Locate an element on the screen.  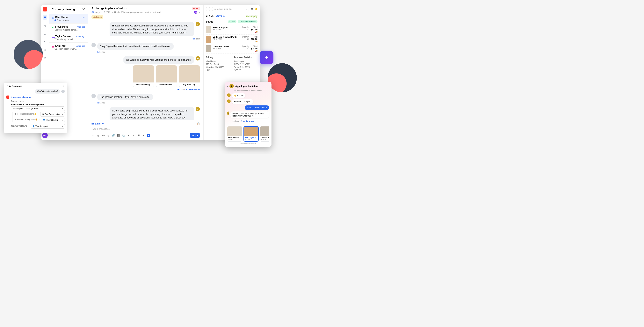
user-question: What's the return policy? is located at coordinates (48, 91).